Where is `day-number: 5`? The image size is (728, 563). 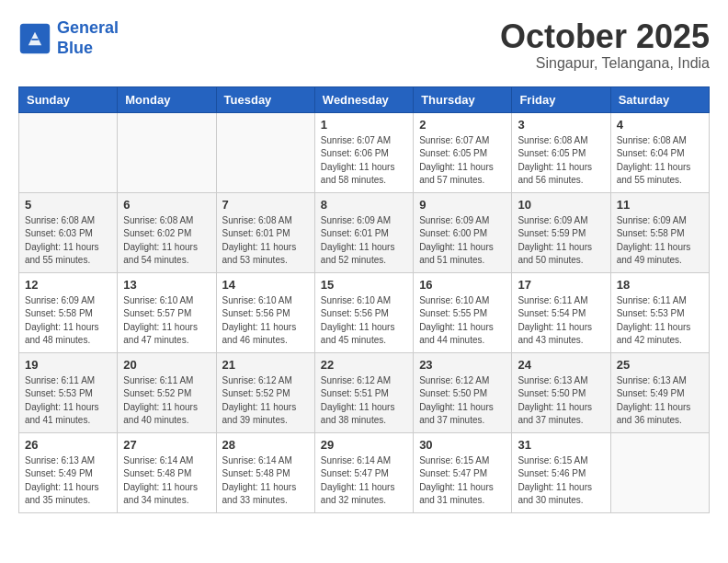 day-number: 5 is located at coordinates (68, 204).